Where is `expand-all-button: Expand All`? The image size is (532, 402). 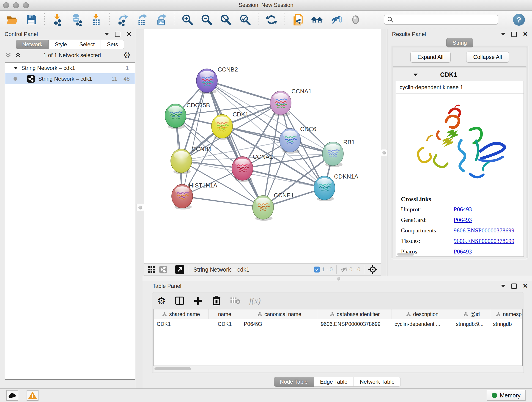
expand-all-button: Expand All is located at coordinates (431, 57).